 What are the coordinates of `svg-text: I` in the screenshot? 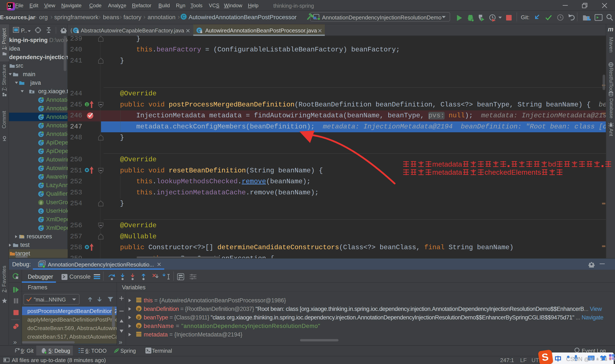 It's located at (87, 105).